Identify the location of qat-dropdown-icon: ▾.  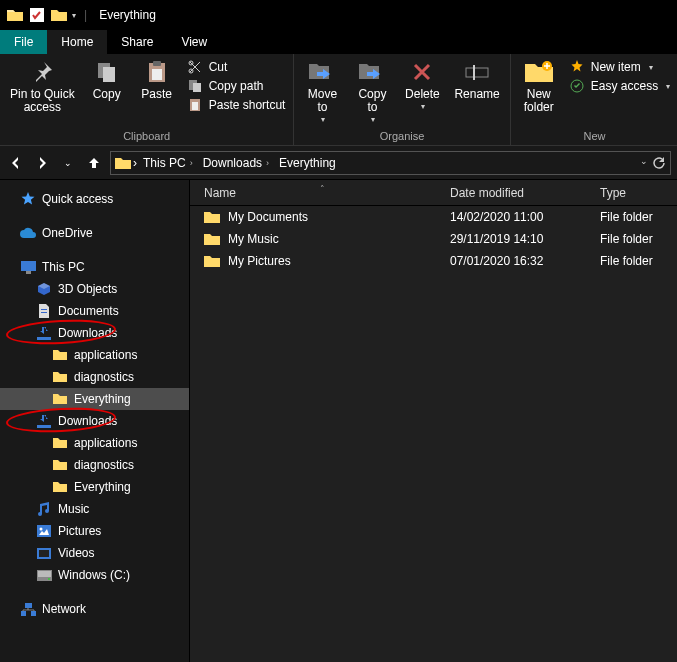
(74, 16).